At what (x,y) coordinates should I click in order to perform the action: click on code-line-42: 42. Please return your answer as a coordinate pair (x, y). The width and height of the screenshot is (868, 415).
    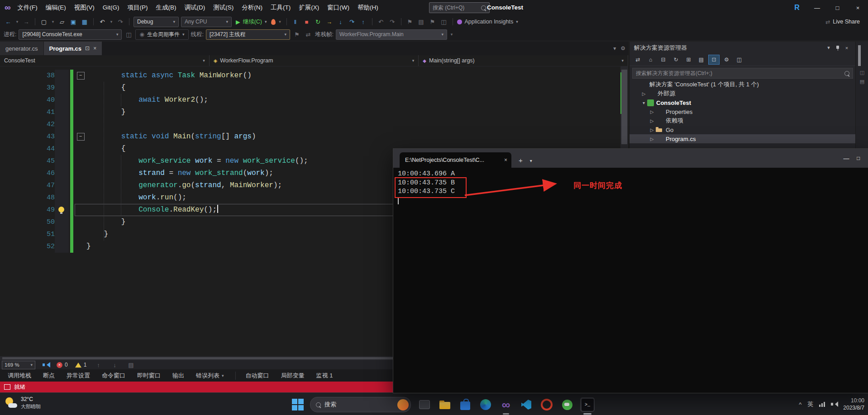
    Looking at the image, I should click on (310, 125).